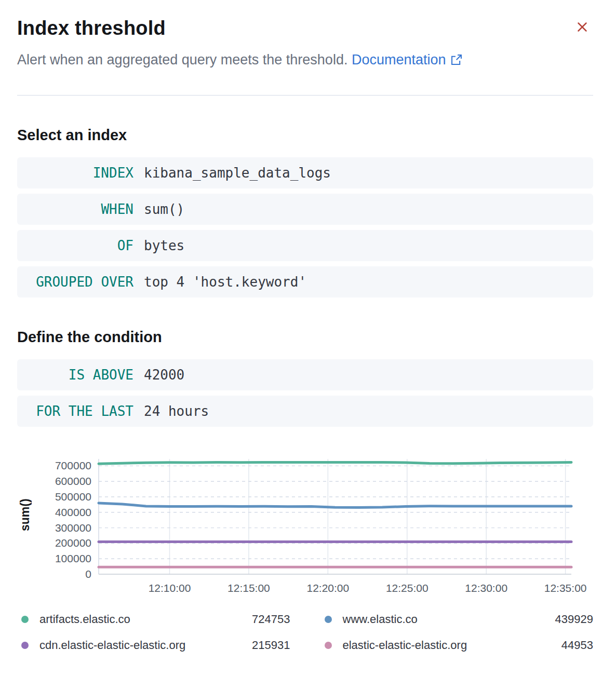  I want to click on svg-text: 200000, so click(73, 543).